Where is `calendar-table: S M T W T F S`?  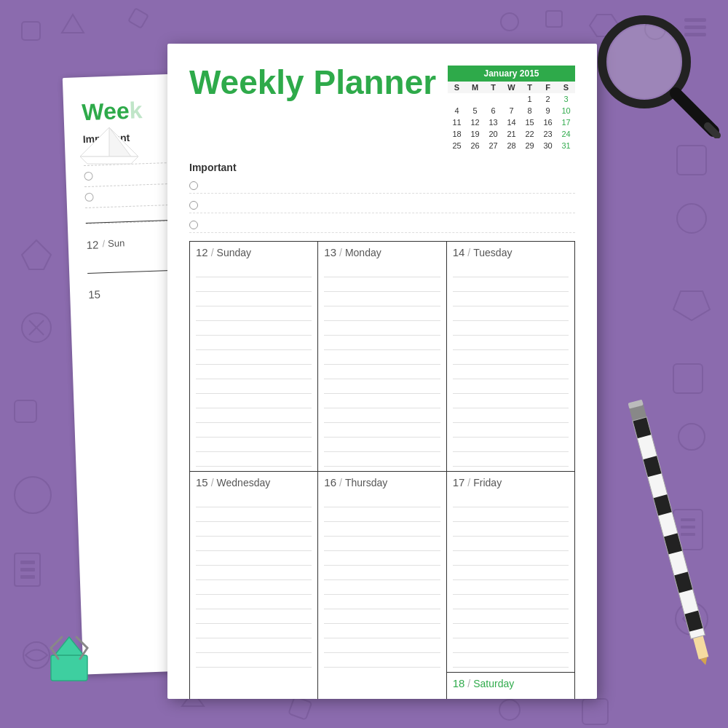
calendar-table: S M T W T F S is located at coordinates (511, 116).